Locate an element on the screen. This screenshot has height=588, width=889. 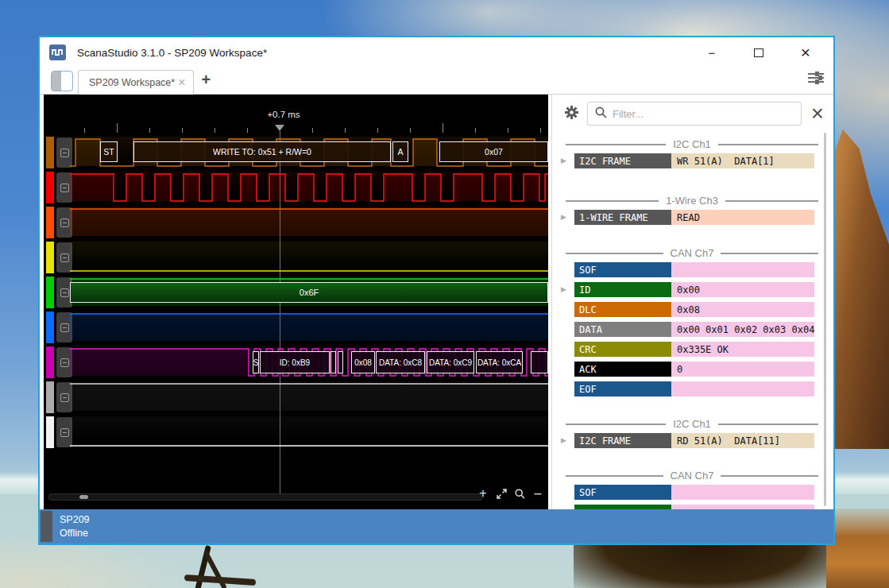
waveform-hscrollbar-thumb is located at coordinates (84, 497).